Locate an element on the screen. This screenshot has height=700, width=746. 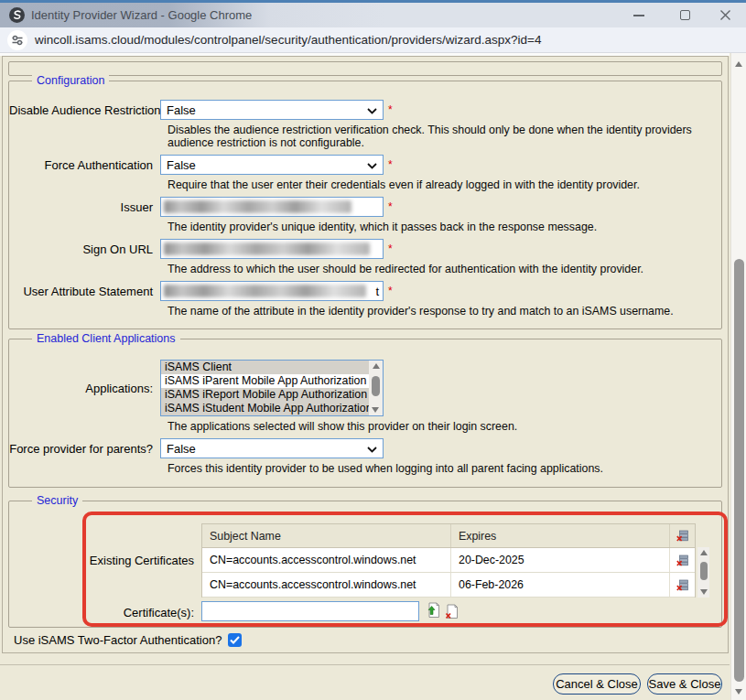
expires-cell: 20-Dec-2025 is located at coordinates (560, 560).